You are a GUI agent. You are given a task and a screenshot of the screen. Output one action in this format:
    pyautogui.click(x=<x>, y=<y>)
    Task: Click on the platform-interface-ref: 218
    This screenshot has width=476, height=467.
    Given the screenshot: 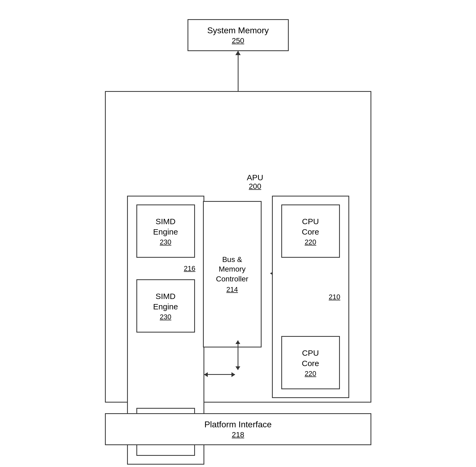 What is the action you would take?
    pyautogui.click(x=238, y=435)
    